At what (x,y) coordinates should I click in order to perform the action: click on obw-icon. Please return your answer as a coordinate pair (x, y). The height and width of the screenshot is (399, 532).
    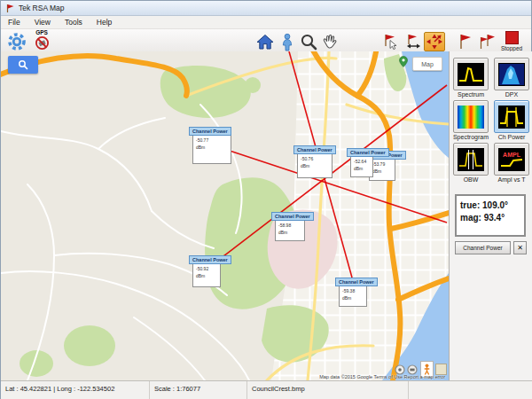
    Looking at the image, I should click on (471, 160).